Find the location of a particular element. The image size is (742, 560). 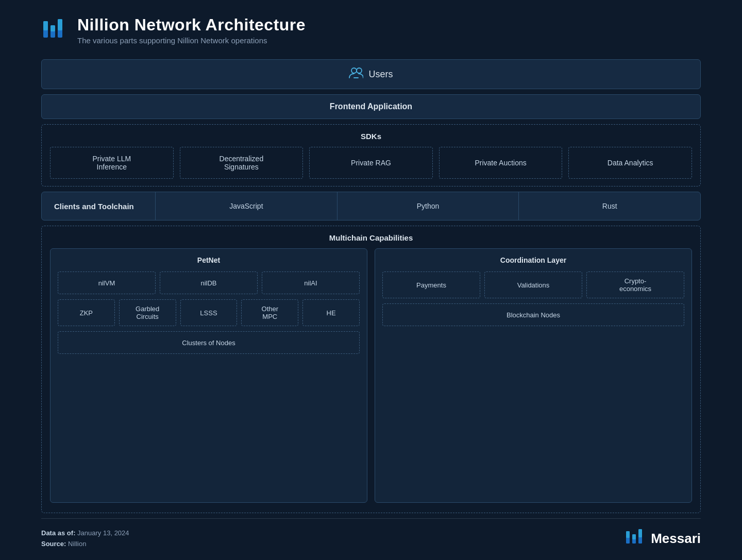

coord-blockchain-nodes: Blockchain Nodes is located at coordinates (533, 315).